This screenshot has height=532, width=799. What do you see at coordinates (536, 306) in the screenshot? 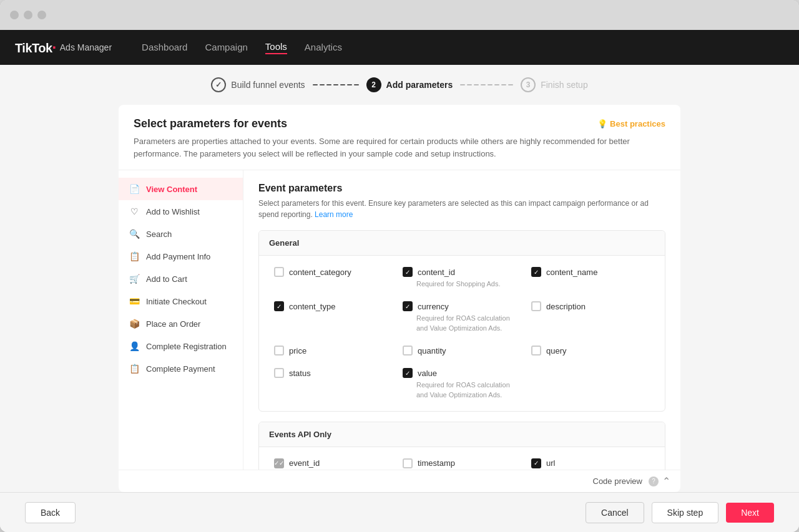
I see `checkbox-description` at bounding box center [536, 306].